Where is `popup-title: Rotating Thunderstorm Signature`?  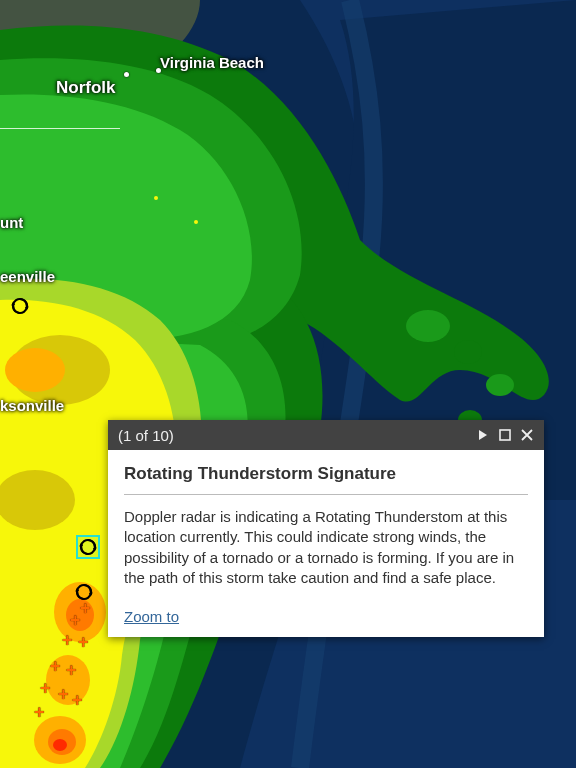
popup-title: Rotating Thunderstorm Signature is located at coordinates (326, 480).